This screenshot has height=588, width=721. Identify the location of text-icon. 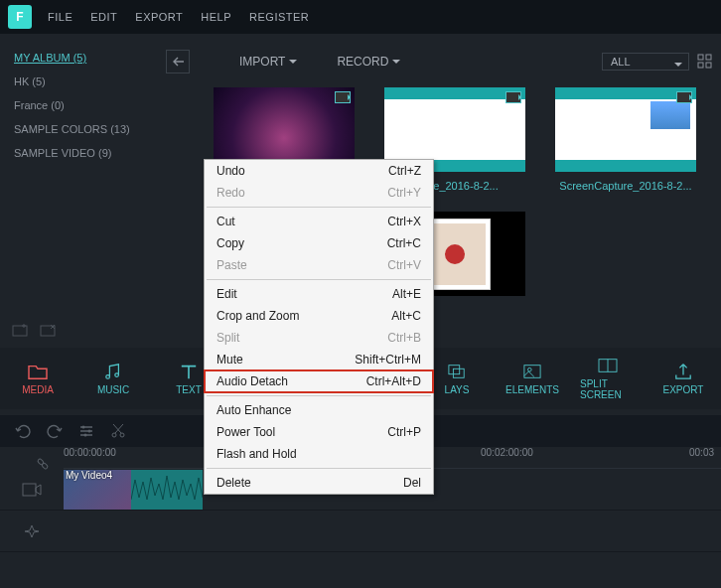
(189, 371).